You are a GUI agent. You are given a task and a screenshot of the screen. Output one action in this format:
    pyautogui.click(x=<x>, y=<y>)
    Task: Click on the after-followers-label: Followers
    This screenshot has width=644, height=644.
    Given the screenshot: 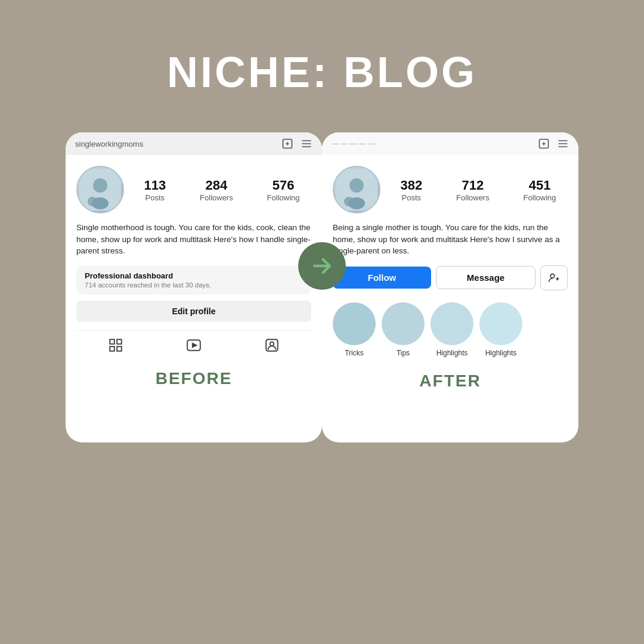 What is the action you would take?
    pyautogui.click(x=473, y=198)
    